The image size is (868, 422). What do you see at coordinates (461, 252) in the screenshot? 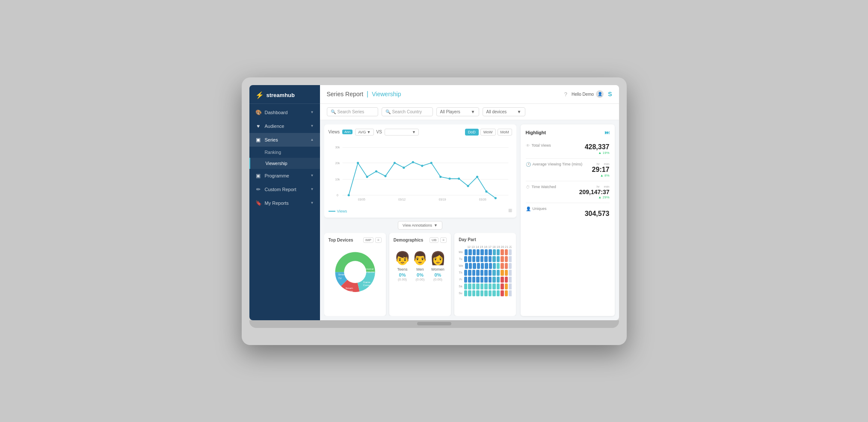
I see `heatmap-day-label: Mo` at bounding box center [461, 252].